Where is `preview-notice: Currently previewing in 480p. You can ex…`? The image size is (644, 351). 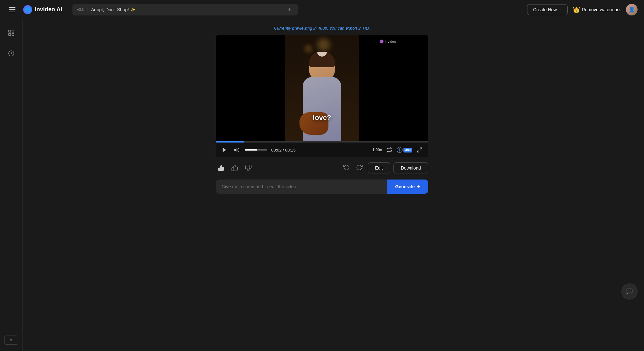 preview-notice: Currently previewing in 480p. You can ex… is located at coordinates (322, 28).